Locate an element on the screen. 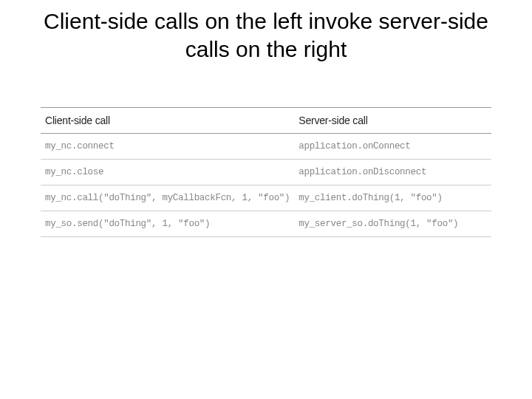 The height and width of the screenshot is (399, 532). header-client: Client-side call is located at coordinates (167, 121).